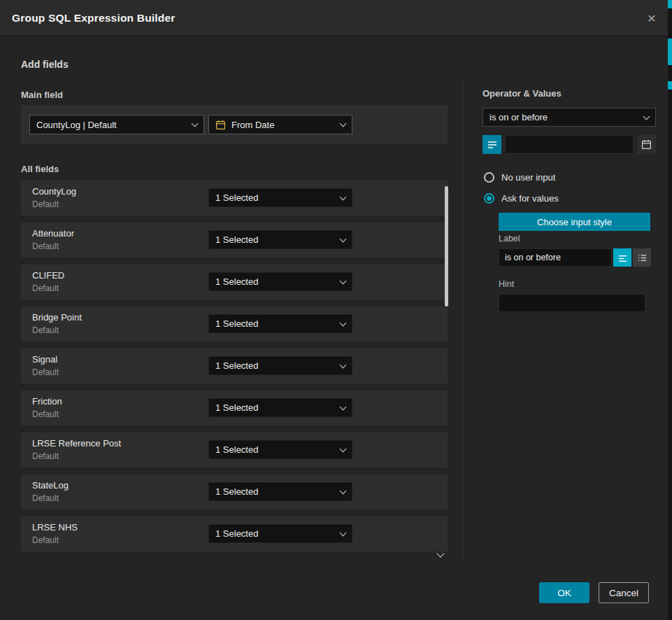  Describe the element at coordinates (569, 144) in the screenshot. I see `value-row` at that location.